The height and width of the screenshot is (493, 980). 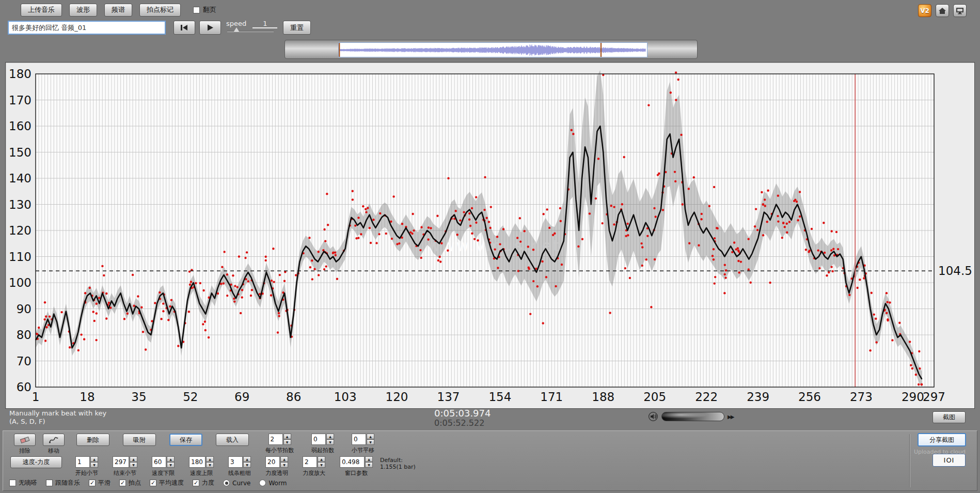 What do you see at coordinates (41, 10) in the screenshot?
I see `upload-music-button: 上传音乐` at bounding box center [41, 10].